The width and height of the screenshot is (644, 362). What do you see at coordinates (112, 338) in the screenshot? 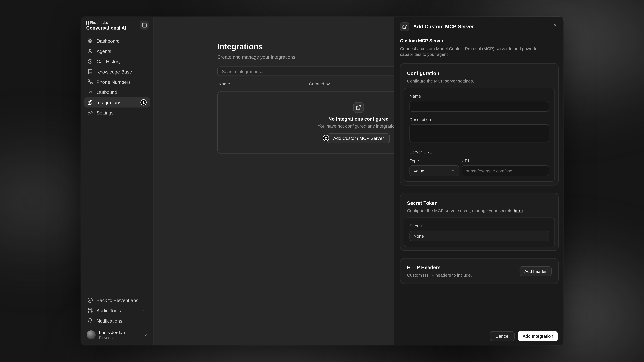
I see `user-org: ElevenLabs` at bounding box center [112, 338].